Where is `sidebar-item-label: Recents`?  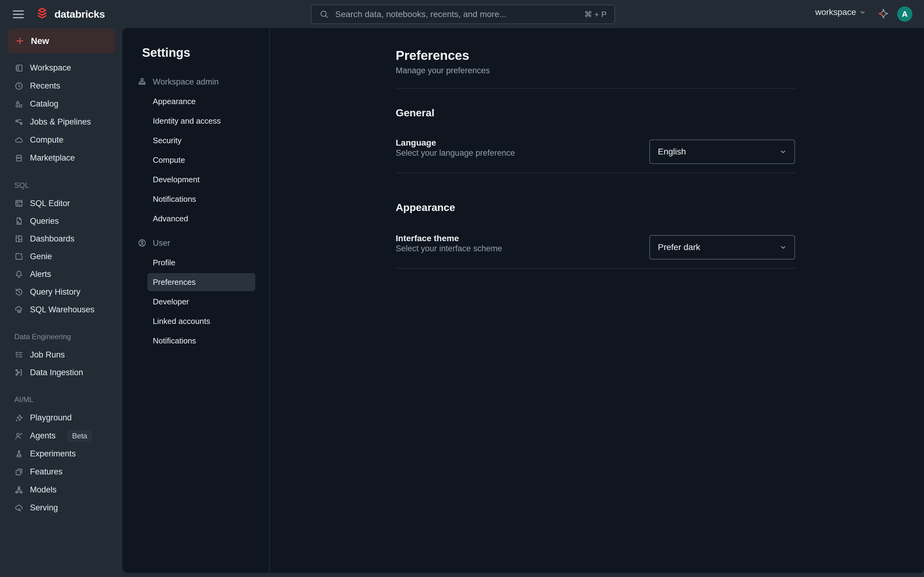 sidebar-item-label: Recents is located at coordinates (45, 86).